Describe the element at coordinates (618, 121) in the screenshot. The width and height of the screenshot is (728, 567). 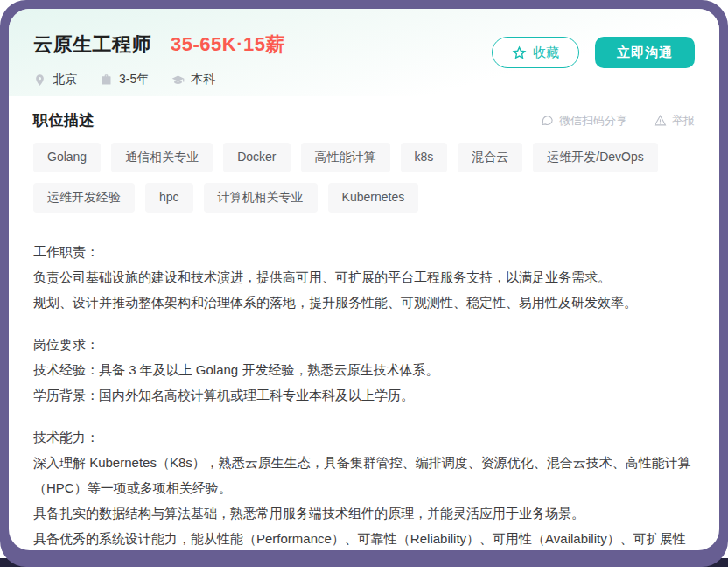
I see `section-tools: 微信扫码分享 举报` at that location.